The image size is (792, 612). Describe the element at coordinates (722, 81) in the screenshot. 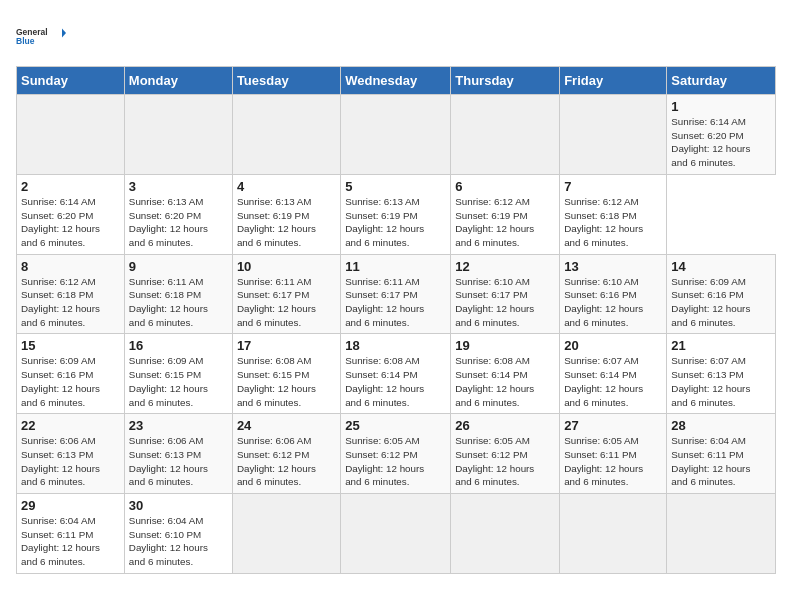

I see `column-header-saturday: Saturday` at that location.